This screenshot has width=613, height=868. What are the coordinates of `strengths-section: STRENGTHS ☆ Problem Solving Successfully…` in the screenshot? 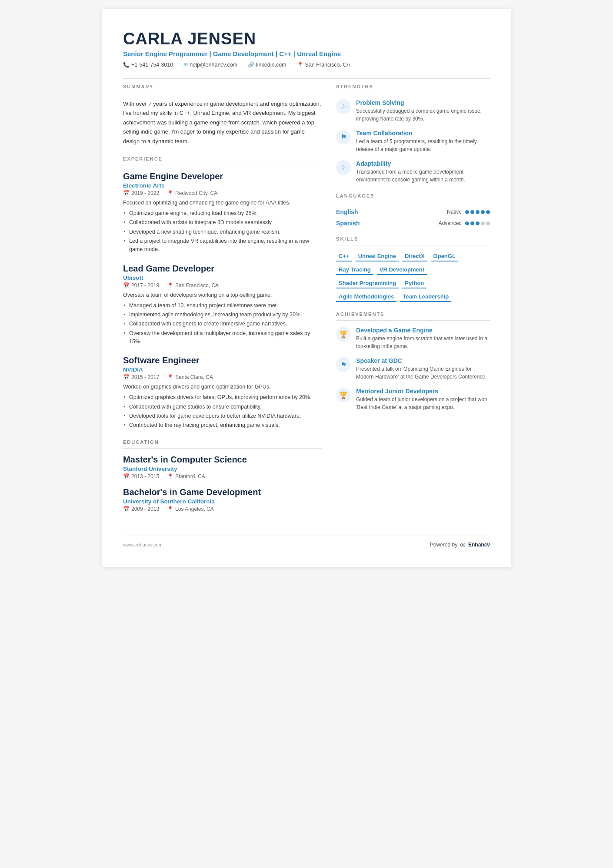 It's located at (413, 134).